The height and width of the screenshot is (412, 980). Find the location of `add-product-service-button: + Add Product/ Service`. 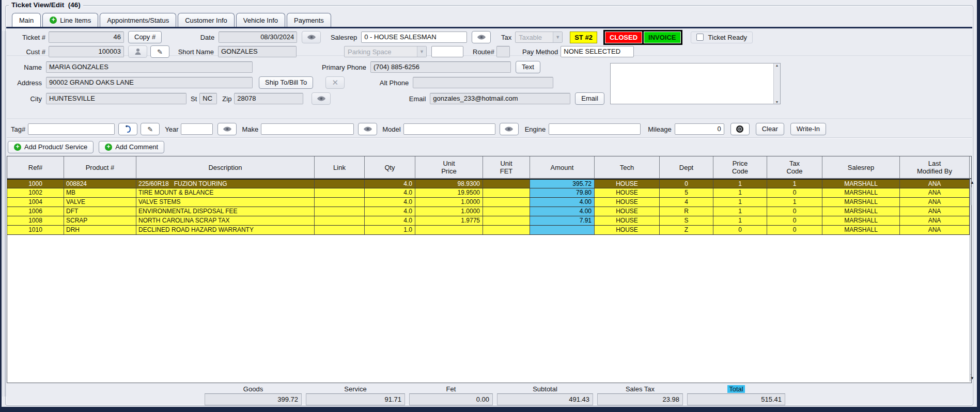

add-product-service-button: + Add Product/ Service is located at coordinates (51, 147).